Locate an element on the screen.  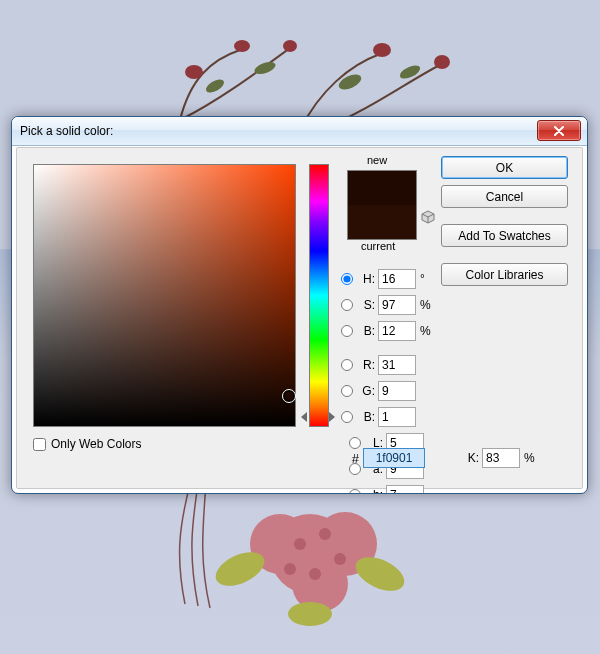
label-h: H: is located at coordinates (366, 279).